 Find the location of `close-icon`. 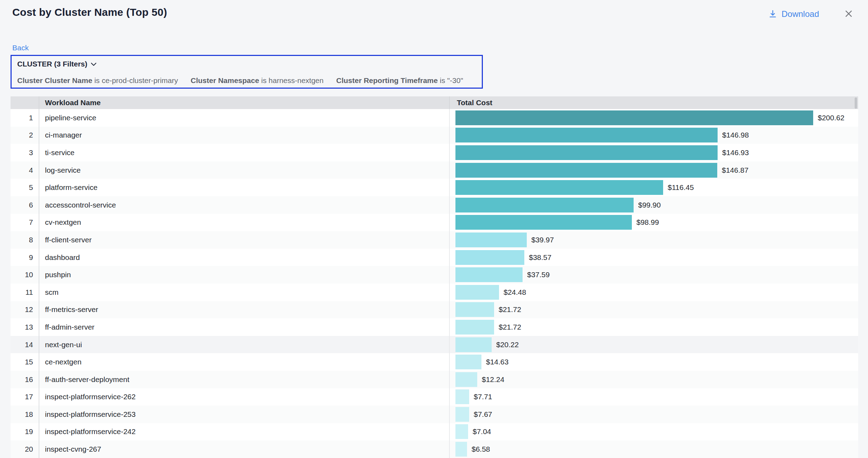

close-icon is located at coordinates (849, 14).